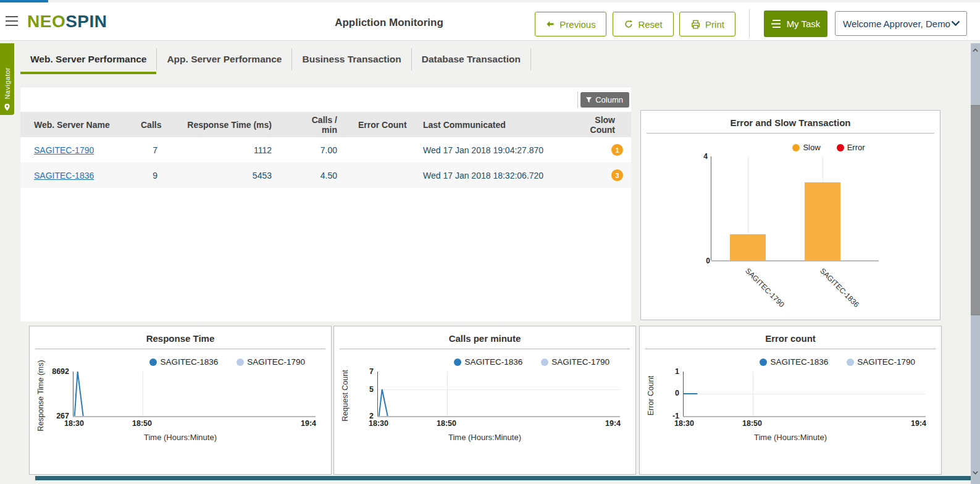 This screenshot has width=980, height=484. What do you see at coordinates (666, 371) in the screenshot?
I see `y-tick: 1` at bounding box center [666, 371].